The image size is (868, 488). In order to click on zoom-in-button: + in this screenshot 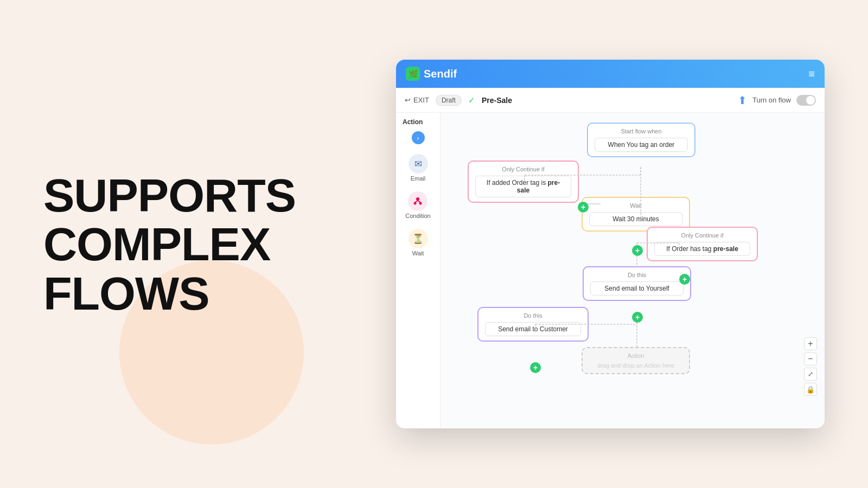, I will do `click(810, 344)`.